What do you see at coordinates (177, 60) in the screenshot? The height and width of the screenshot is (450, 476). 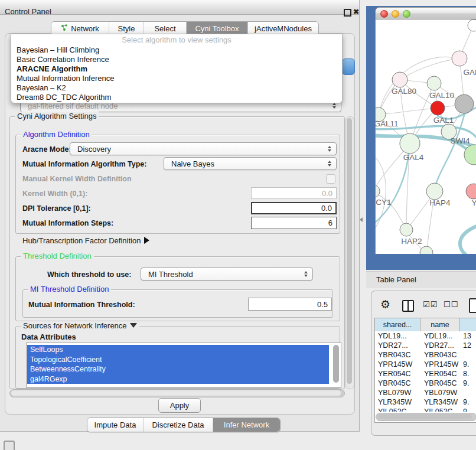 I see `menu-item: Basic Correlation Inference` at bounding box center [177, 60].